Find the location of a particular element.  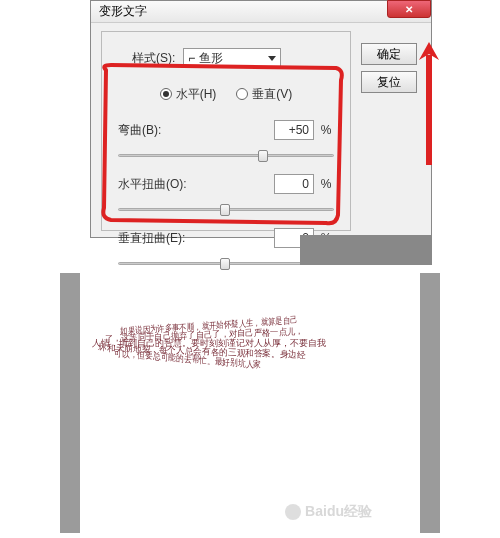

hdist-label: 水平扭曲(O): is located at coordinates (196, 184).